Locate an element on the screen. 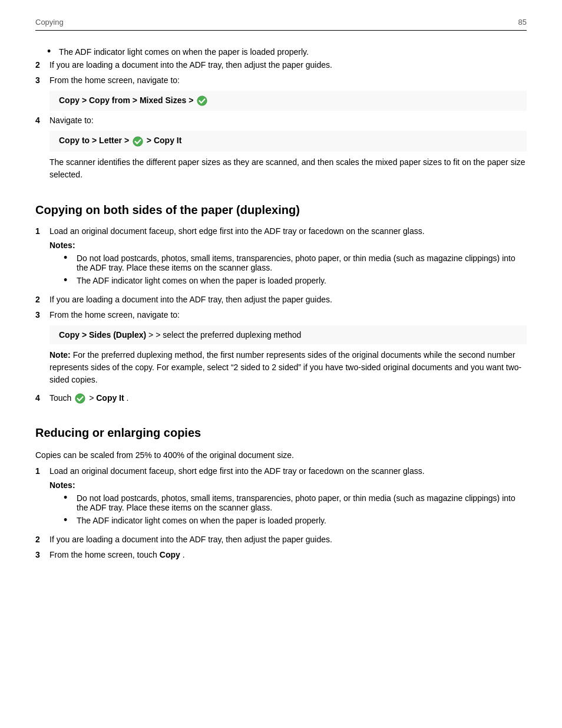 The width and height of the screenshot is (562, 728). s2-step-3: 3 From the home screen, touch Copy . is located at coordinates (281, 555).